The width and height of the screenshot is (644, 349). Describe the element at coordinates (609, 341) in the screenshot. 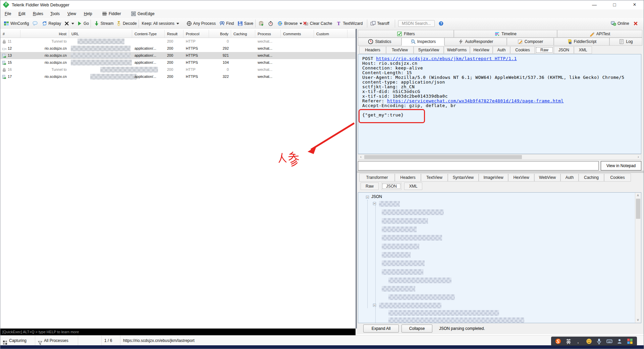

I see `keyboard-icon` at that location.